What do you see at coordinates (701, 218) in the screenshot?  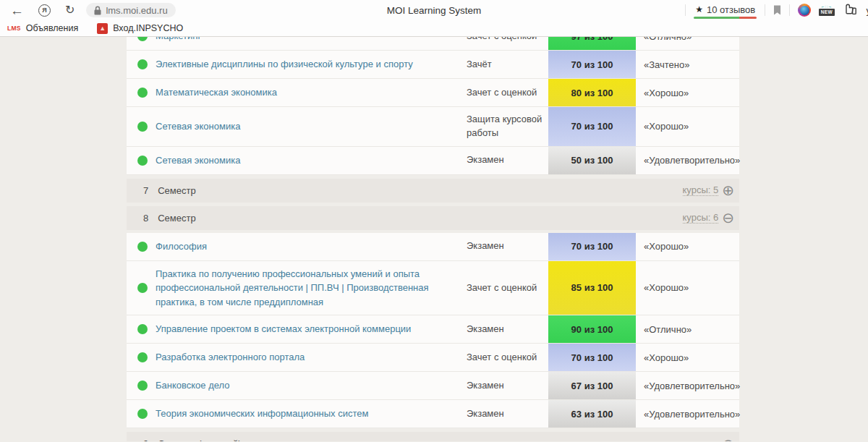 I see `courses-count-link: курсы: 6` at bounding box center [701, 218].